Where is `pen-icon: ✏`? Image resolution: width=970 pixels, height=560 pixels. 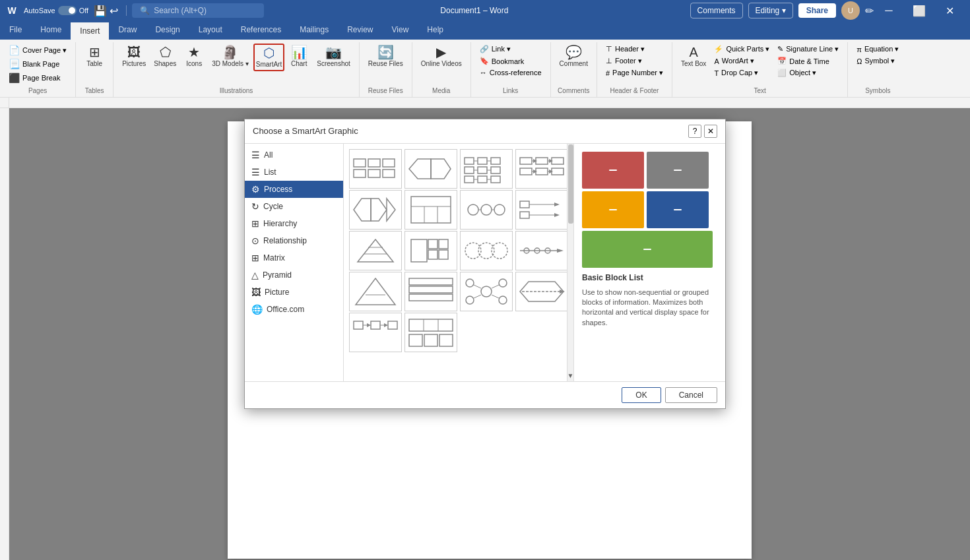
pen-icon: ✏ is located at coordinates (870, 11).